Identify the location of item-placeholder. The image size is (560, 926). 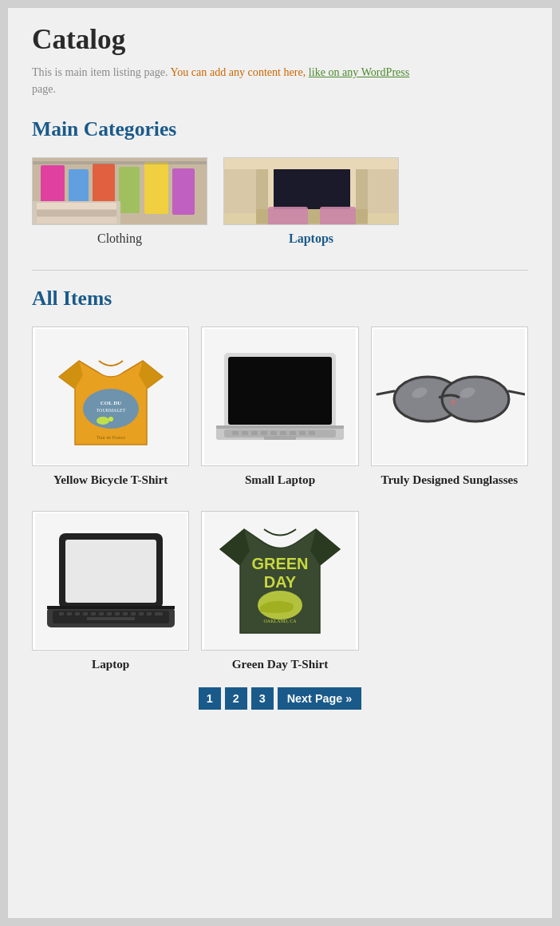
(450, 591).